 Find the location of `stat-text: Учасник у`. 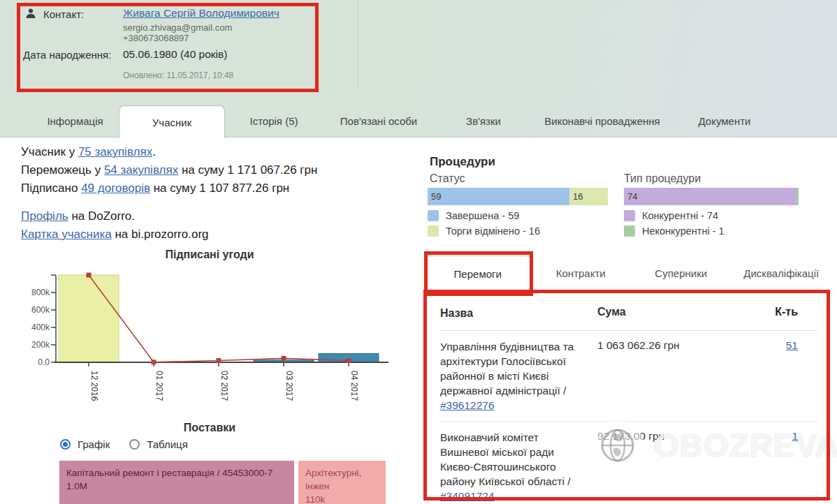

stat-text: Учасник у is located at coordinates (50, 152).